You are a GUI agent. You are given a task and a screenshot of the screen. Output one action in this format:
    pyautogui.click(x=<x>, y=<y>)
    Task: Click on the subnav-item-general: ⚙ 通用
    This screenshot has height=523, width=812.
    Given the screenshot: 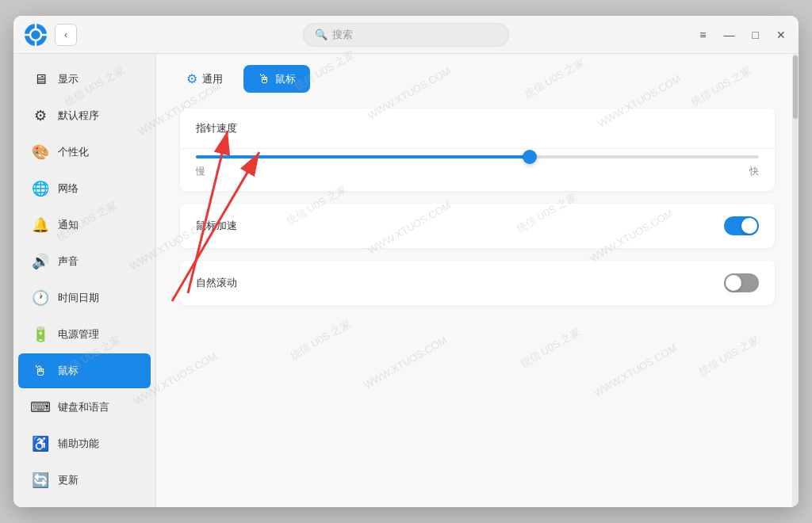 What is the action you would take?
    pyautogui.click(x=205, y=79)
    